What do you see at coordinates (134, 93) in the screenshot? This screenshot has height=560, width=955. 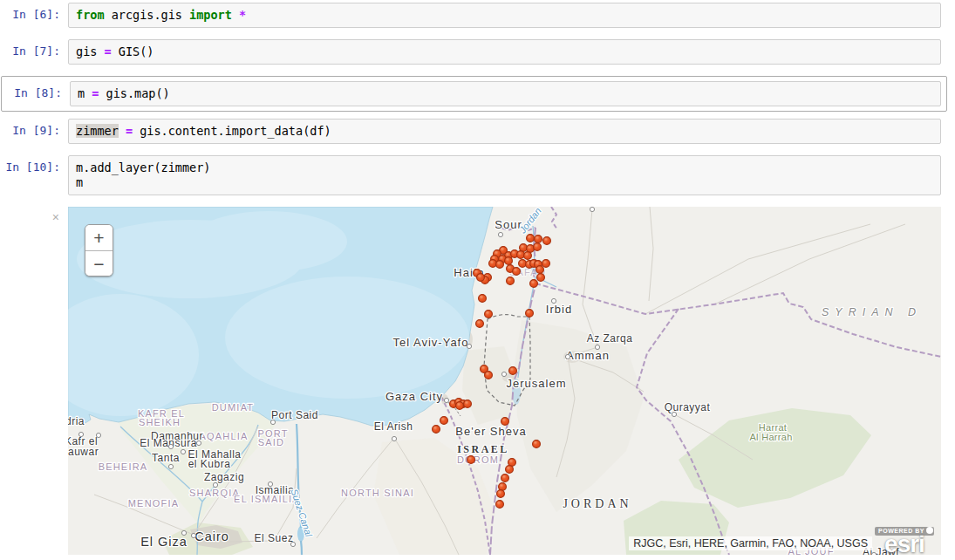 I see `code-token: gis.map()` at bounding box center [134, 93].